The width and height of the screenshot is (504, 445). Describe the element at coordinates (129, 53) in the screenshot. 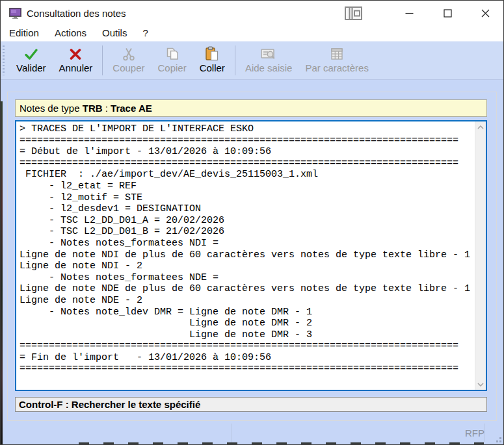

I see `scissors-icon` at that location.